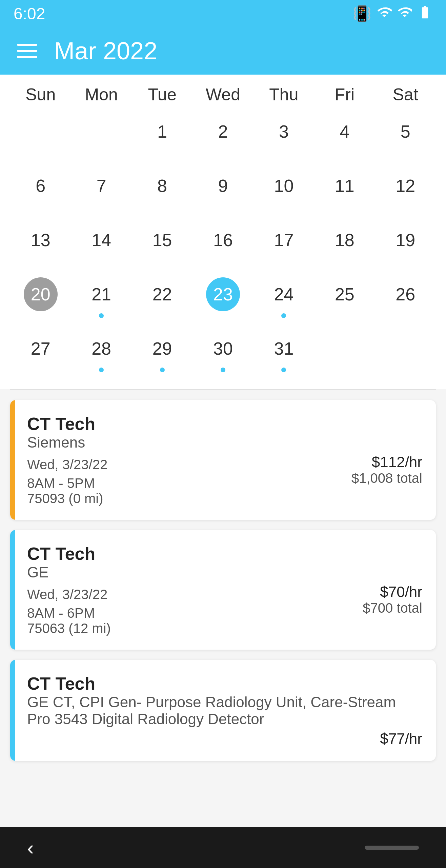  Describe the element at coordinates (101, 189) in the screenshot. I see `calendar-cell-7: 7` at that location.